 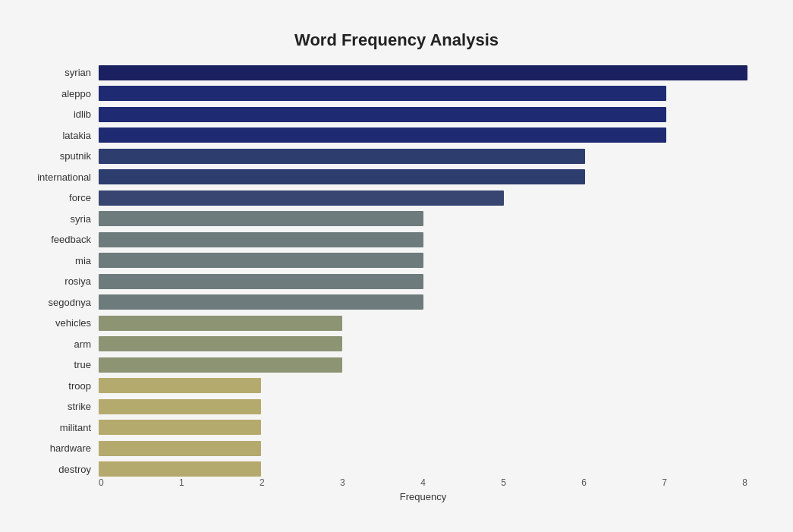 I want to click on bar-label: mia, so click(x=57, y=261).